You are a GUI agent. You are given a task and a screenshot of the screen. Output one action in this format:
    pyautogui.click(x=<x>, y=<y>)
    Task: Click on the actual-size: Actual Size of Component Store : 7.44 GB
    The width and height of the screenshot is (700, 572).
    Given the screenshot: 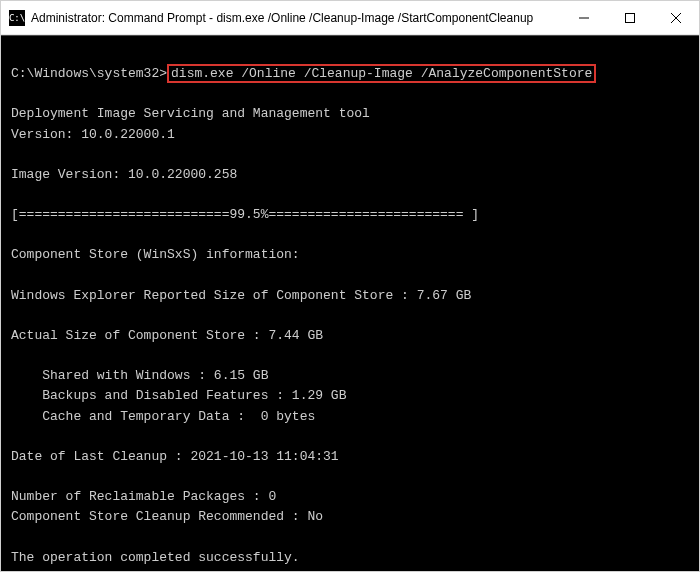 What is the action you would take?
    pyautogui.click(x=167, y=336)
    